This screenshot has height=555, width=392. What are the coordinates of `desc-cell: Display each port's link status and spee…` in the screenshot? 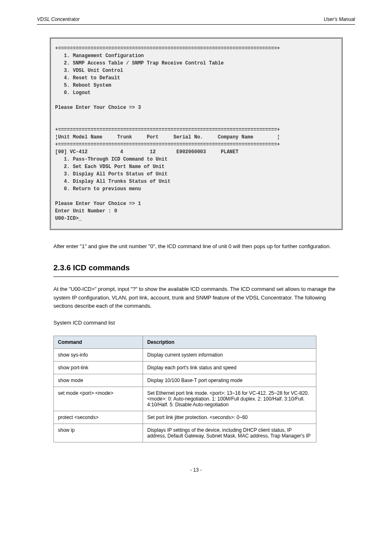 It's located at (230, 367).